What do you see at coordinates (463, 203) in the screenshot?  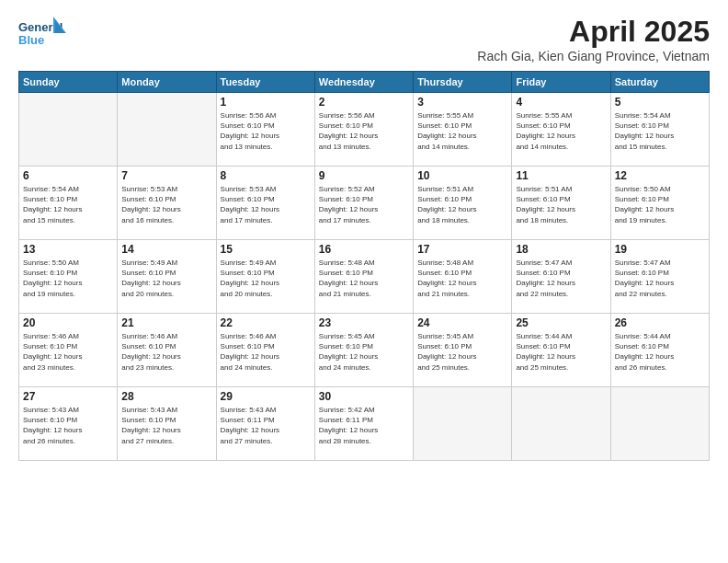 I see `calendar-cell: 10Sunrise: 5:51 AM Sunset: 6:10 PM Dayli…` at bounding box center [463, 203].